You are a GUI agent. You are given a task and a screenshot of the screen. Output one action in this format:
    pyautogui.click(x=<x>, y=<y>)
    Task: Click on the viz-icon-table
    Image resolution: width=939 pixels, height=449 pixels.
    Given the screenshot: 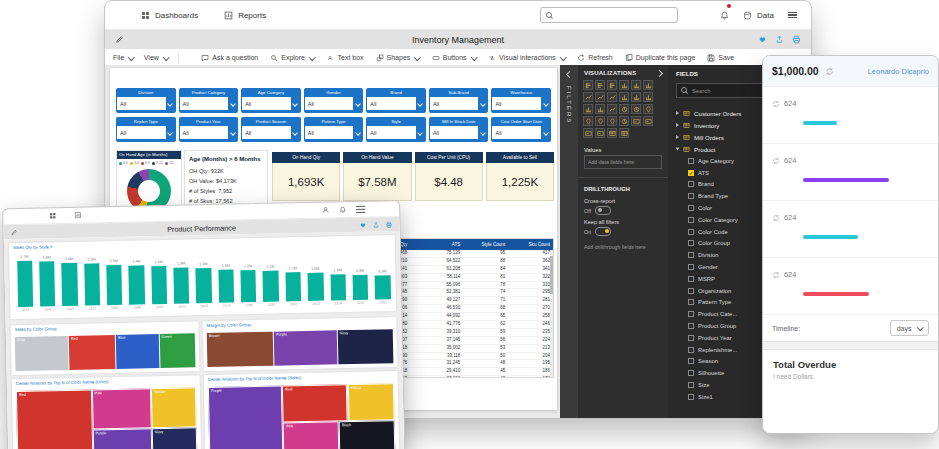 What is the action you would take?
    pyautogui.click(x=612, y=133)
    